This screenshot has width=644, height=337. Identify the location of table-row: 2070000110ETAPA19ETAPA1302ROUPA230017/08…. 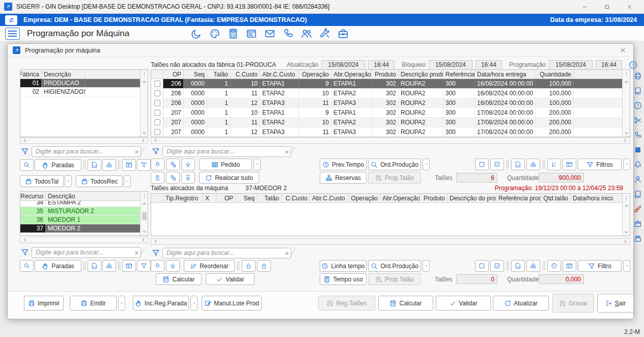
(387, 113).